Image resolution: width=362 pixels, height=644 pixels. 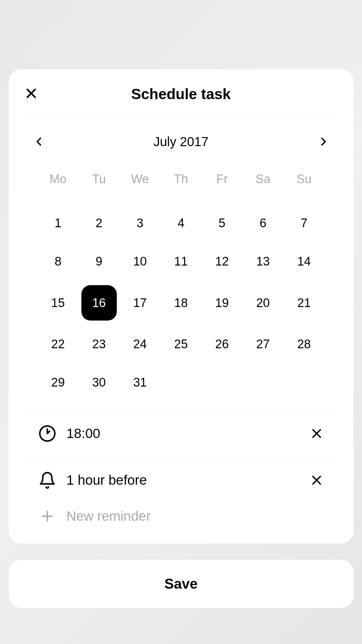 I want to click on calendar-day: 18, so click(x=181, y=303).